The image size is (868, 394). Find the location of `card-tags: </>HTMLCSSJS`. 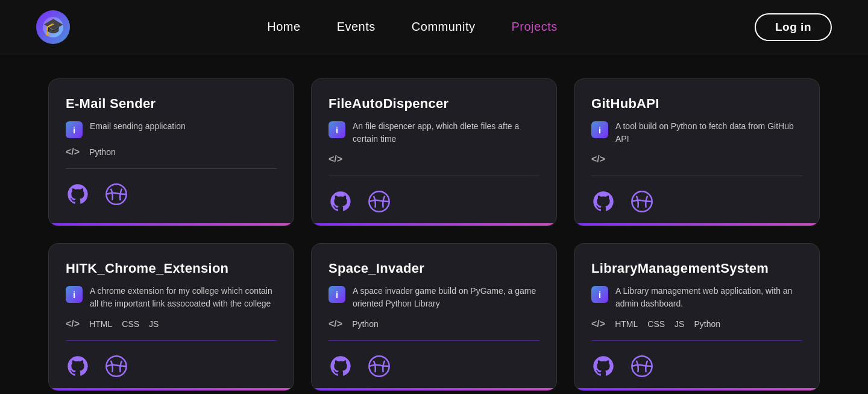

card-tags: </>HTMLCSSJS is located at coordinates (171, 324).